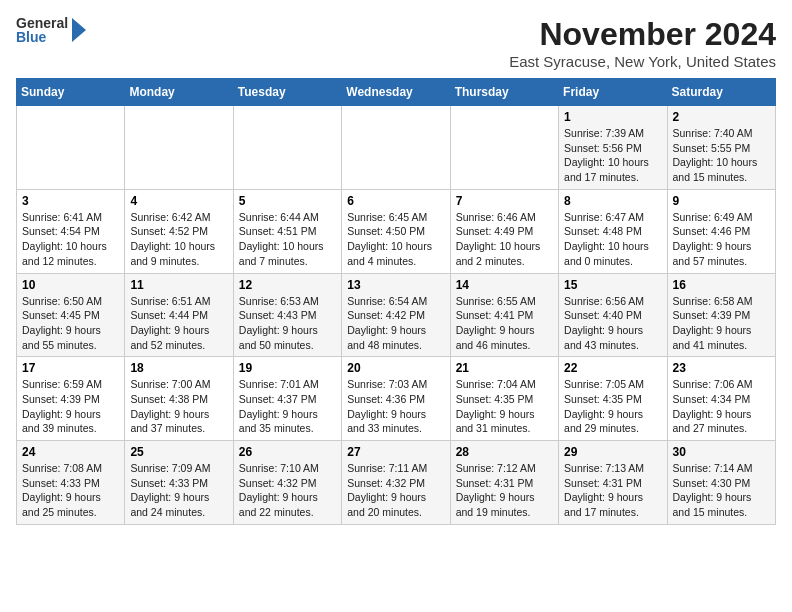 Image resolution: width=792 pixels, height=612 pixels. What do you see at coordinates (613, 92) in the screenshot?
I see `weekday-header: Friday` at bounding box center [613, 92].